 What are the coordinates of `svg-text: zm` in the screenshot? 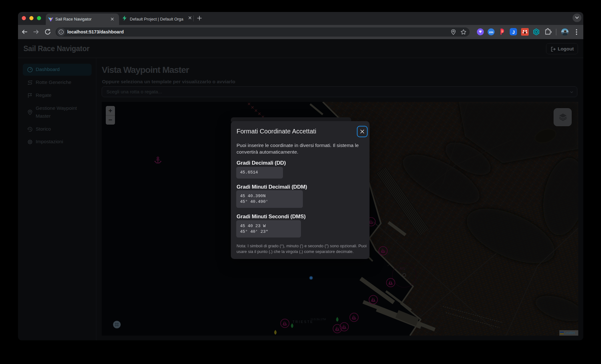 It's located at (491, 32).